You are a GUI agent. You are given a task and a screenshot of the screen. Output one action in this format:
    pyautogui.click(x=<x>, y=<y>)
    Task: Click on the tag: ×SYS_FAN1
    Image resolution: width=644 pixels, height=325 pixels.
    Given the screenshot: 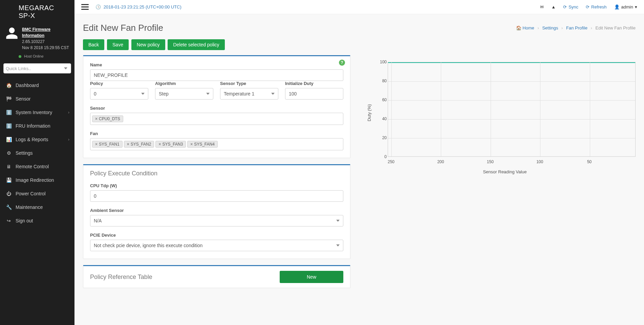 What is the action you would take?
    pyautogui.click(x=107, y=144)
    